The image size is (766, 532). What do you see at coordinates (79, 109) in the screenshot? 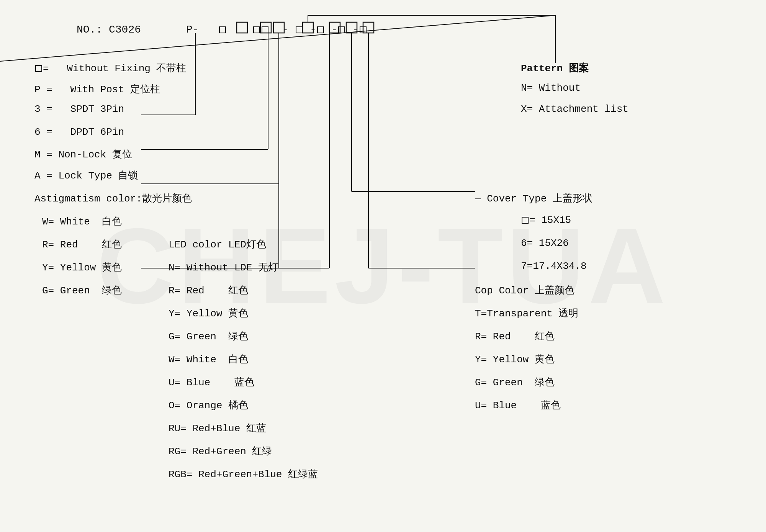
I see `label-spdt: 3 = SPDT 3Pin` at bounding box center [79, 109].